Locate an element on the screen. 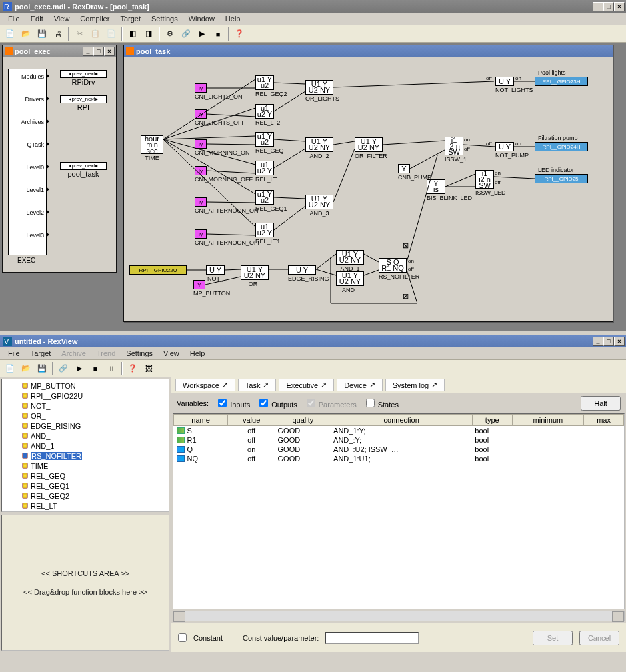 This screenshot has height=672, width=626. rexdraw-maximize-button: □ is located at coordinates (609, 7).